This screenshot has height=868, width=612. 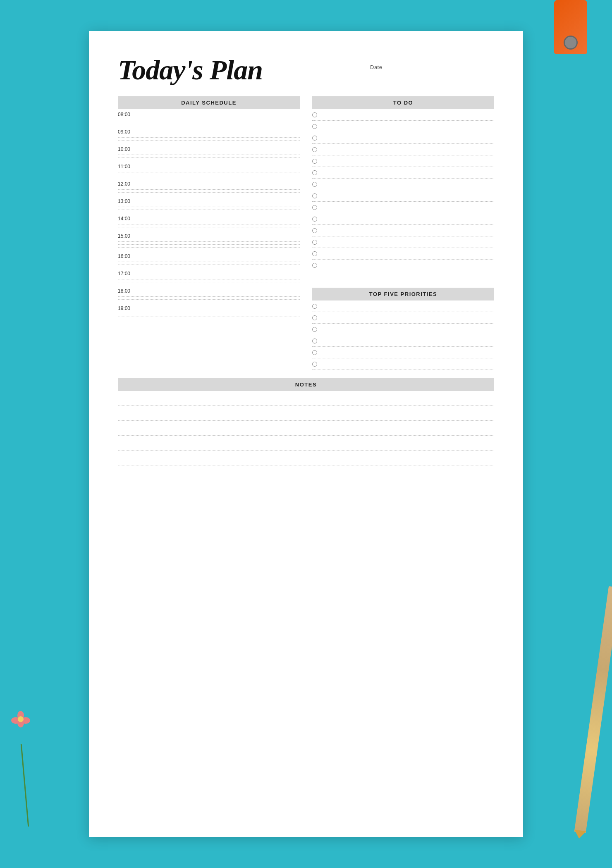 I want to click on priorities-header: TOP FIVE PRIORITIES, so click(x=403, y=294).